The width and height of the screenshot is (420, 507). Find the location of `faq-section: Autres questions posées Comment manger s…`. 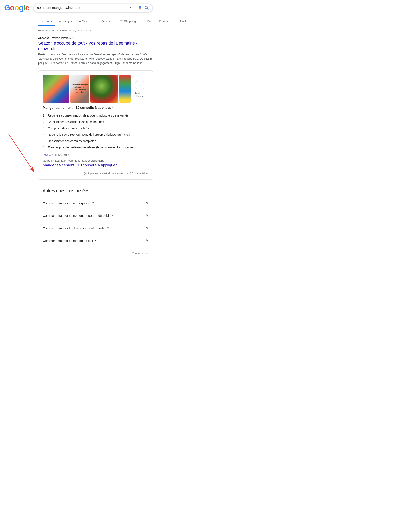

faq-section: Autres questions posées Comment manger s… is located at coordinates (96, 216).